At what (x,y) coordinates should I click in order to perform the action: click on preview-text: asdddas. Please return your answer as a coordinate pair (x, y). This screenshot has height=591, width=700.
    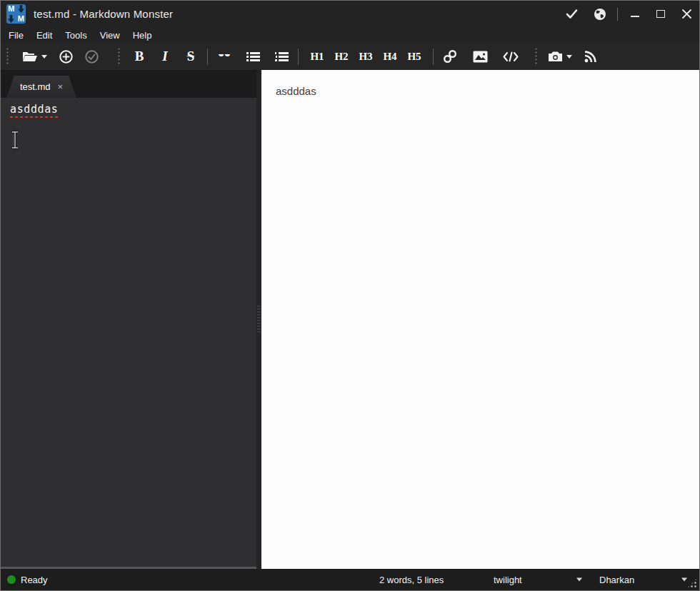
    Looking at the image, I should click on (296, 91).